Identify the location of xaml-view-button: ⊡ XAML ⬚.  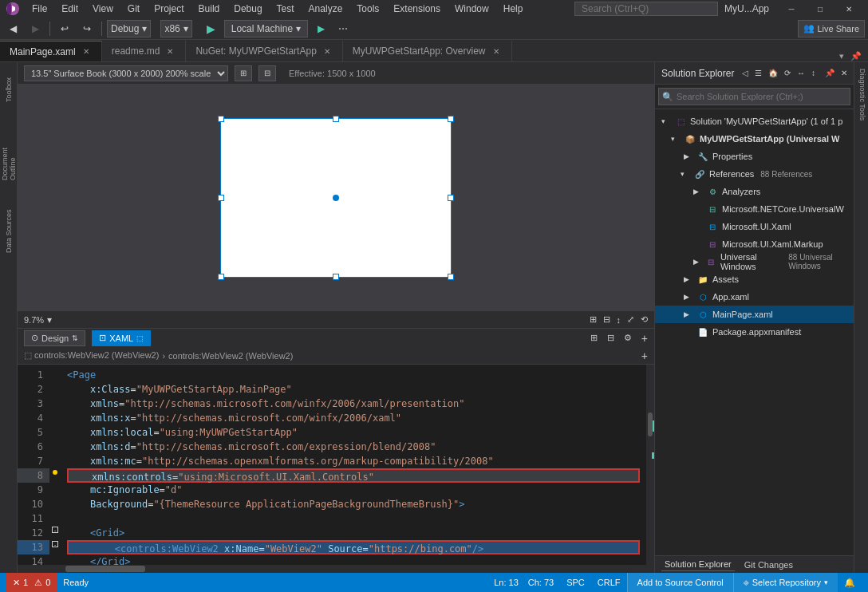
(121, 338).